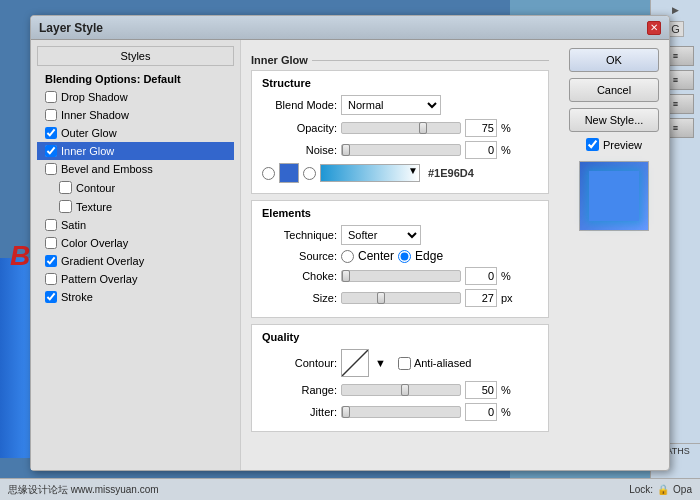  Describe the element at coordinates (89, 133) in the screenshot. I see `outer-glow-label: Outer Glow` at that location.